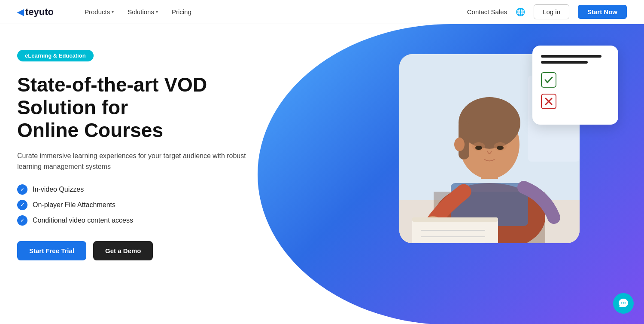  I want to click on quiz-card, so click(575, 85).